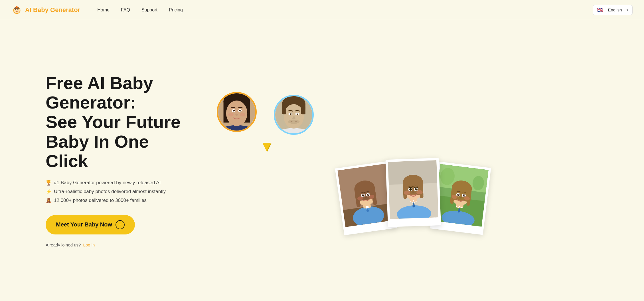  I want to click on logo-text: AI Baby Generator, so click(52, 10).